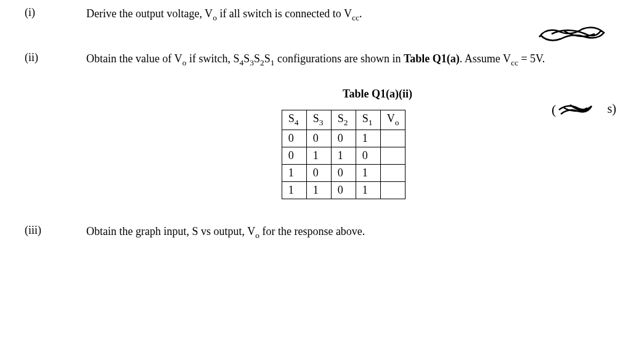 This screenshot has height=338, width=644. Describe the element at coordinates (343, 173) in the screenshot. I see `cell-r2-s2: 0` at that location.